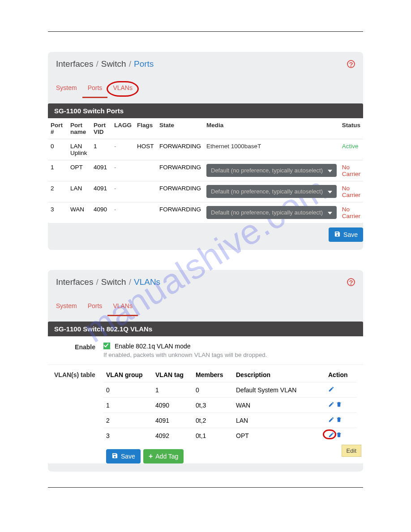 The height and width of the screenshot is (532, 411). What do you see at coordinates (206, 111) in the screenshot?
I see `card-title: SG-1100 Switch Ports` at bounding box center [206, 111].